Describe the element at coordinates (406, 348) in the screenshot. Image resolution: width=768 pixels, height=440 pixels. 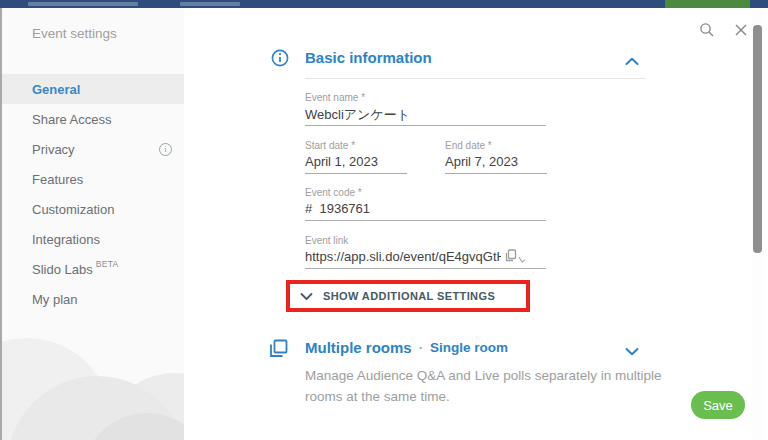
I see `multiple-rooms-header: Multiple rooms · Single room` at that location.